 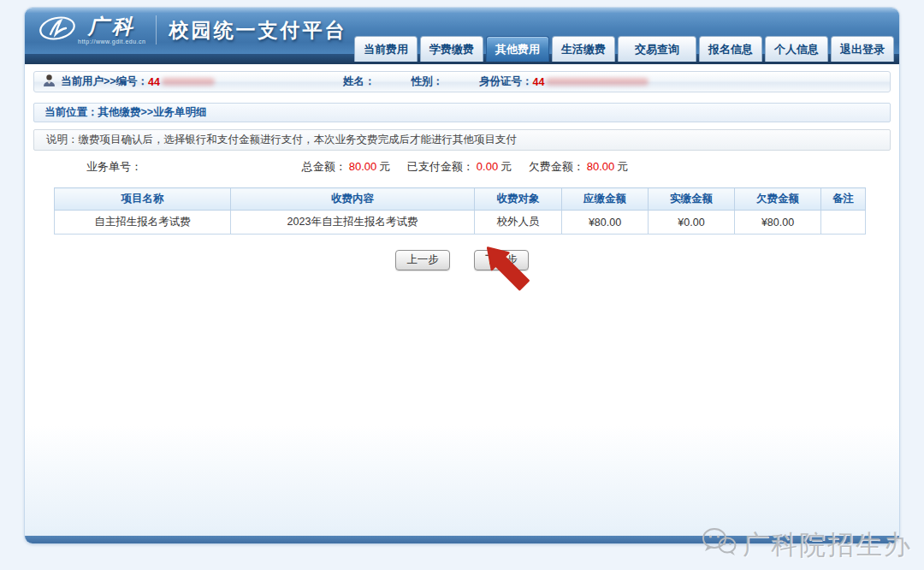 What do you see at coordinates (556, 166) in the screenshot?
I see `owed-amount-label: 欠费金额：` at bounding box center [556, 166].